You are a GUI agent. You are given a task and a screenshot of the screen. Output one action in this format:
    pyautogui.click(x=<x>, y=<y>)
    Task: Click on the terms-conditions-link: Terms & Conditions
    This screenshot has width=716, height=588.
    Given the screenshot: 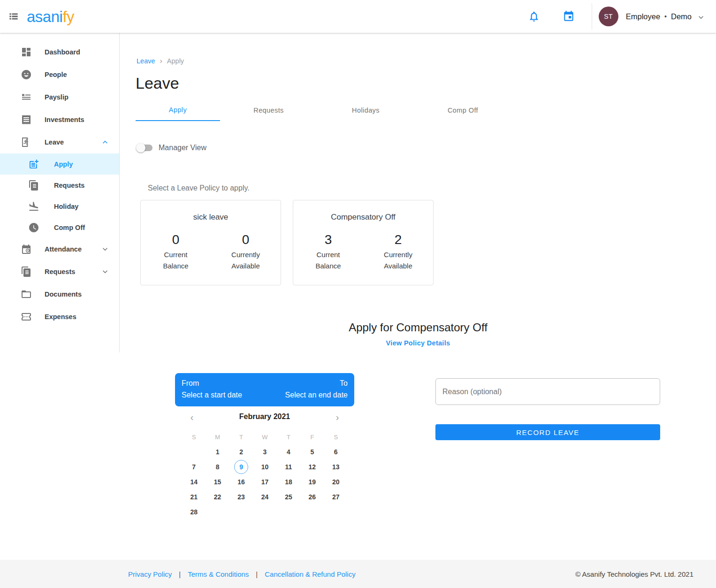 What is the action you would take?
    pyautogui.click(x=218, y=574)
    